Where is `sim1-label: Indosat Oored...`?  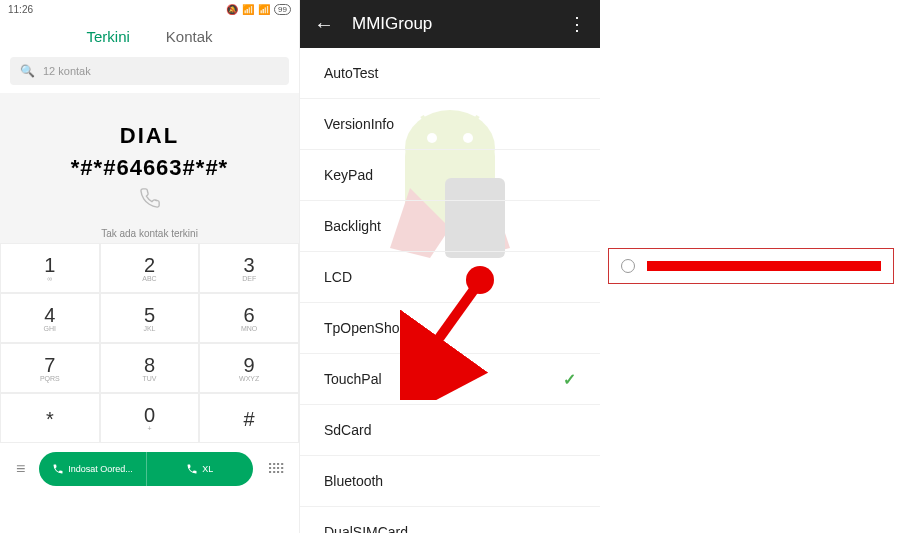 sim1-label: Indosat Oored... is located at coordinates (100, 469).